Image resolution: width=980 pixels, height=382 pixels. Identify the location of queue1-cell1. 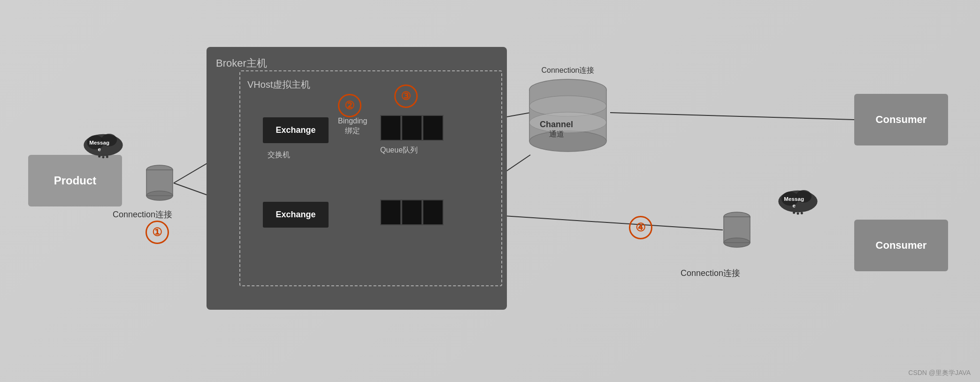
(390, 128).